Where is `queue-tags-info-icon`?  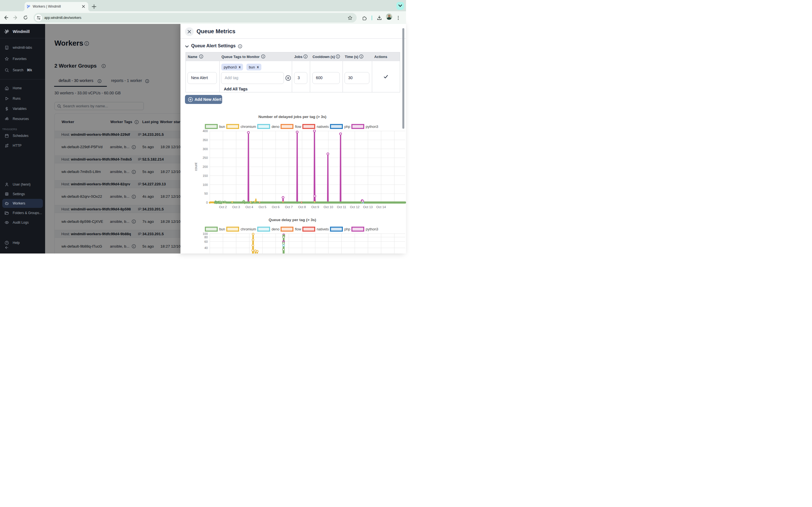 queue-tags-info-icon is located at coordinates (263, 56).